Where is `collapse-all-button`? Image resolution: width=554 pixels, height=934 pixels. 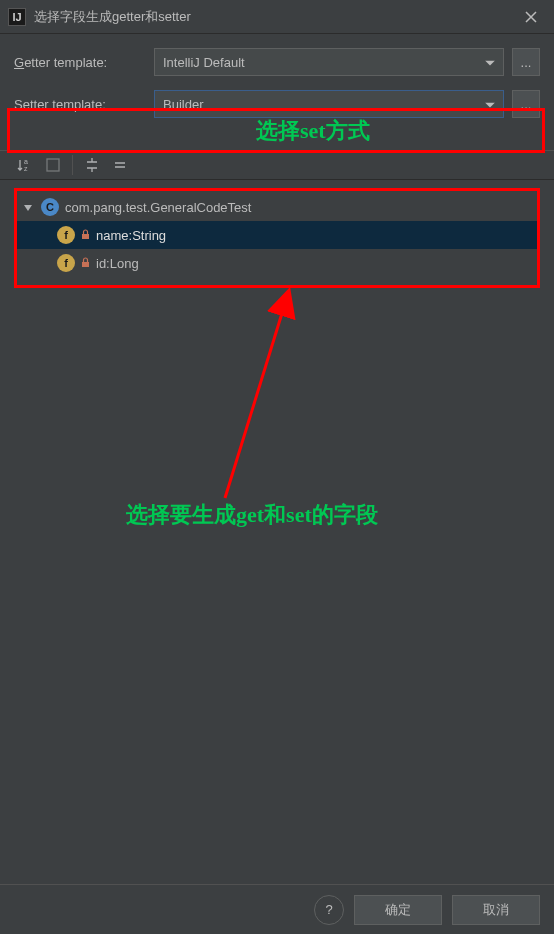 collapse-all-button is located at coordinates (120, 165).